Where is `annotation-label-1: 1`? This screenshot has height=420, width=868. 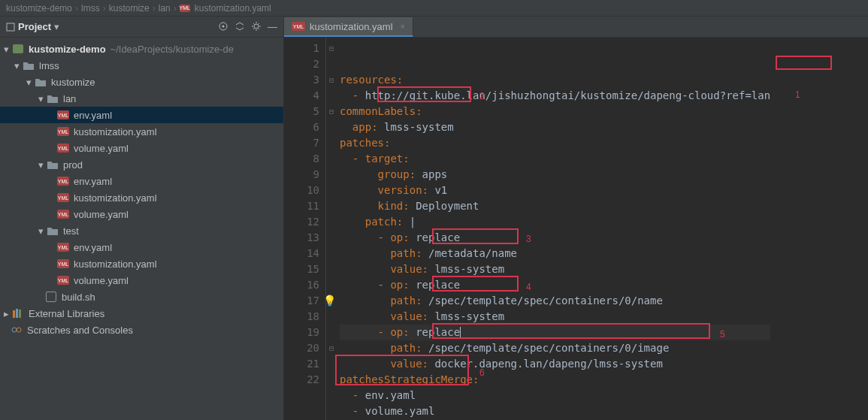
annotation-label-1: 1 is located at coordinates (798, 95).